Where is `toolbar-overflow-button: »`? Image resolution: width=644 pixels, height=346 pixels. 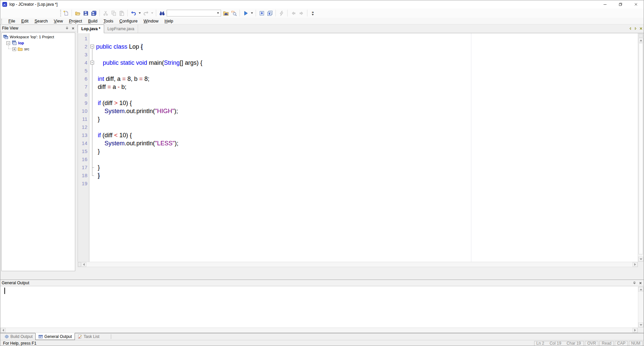 toolbar-overflow-button: » is located at coordinates (313, 13).